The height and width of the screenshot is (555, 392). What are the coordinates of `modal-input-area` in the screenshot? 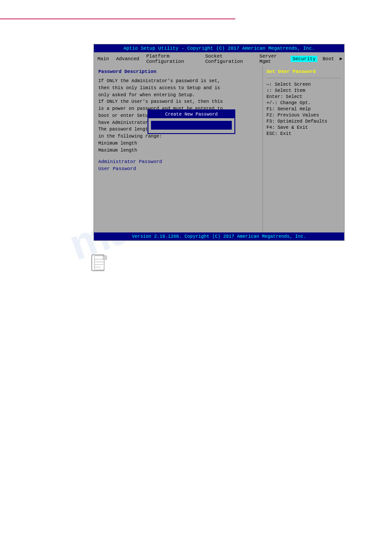 It's located at (191, 126).